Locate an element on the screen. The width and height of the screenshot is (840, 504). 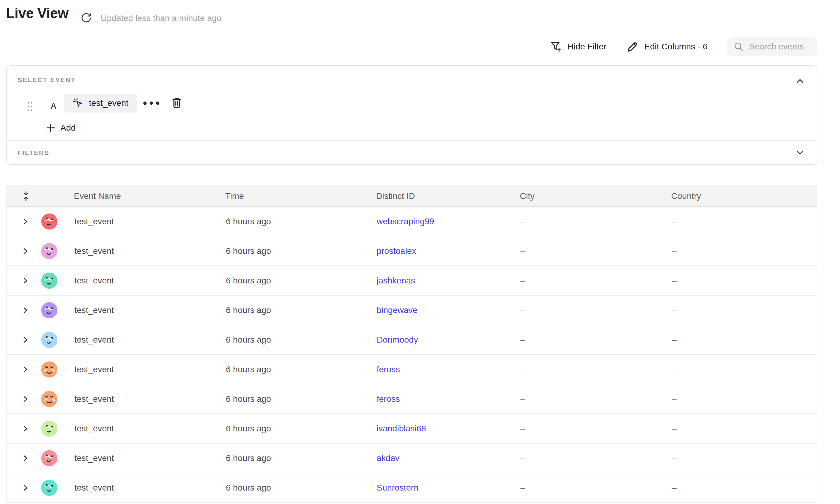
refresh-button is located at coordinates (87, 18).